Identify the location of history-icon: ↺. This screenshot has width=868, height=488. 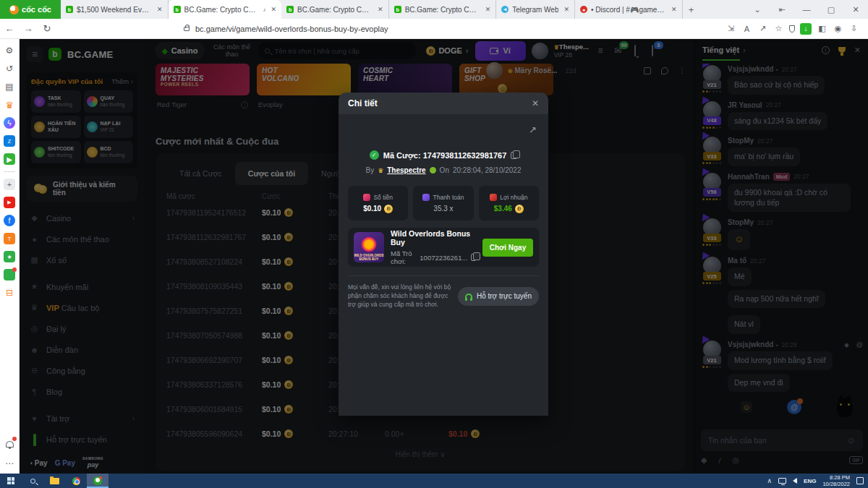
(9, 69).